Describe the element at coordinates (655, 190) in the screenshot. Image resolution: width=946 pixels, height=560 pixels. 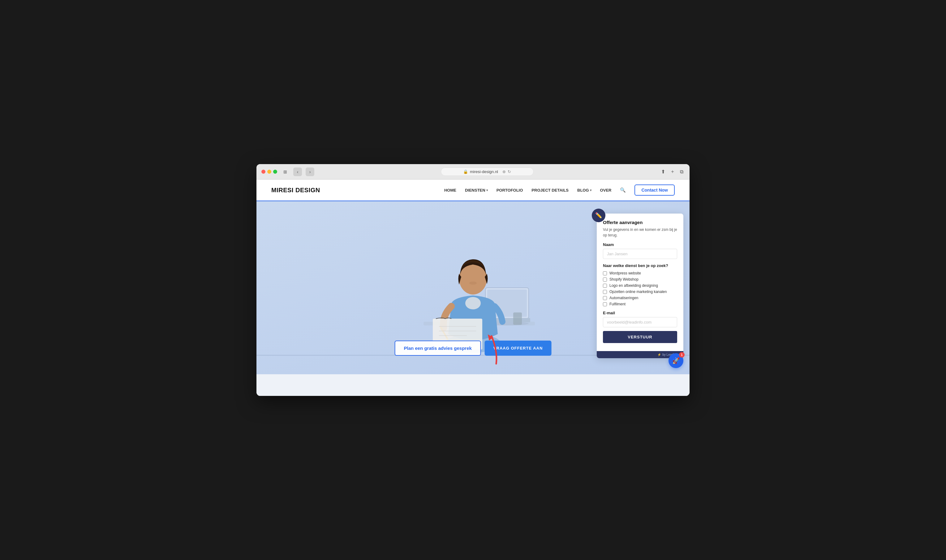
I see `contact-now-button: Contact Now` at that location.